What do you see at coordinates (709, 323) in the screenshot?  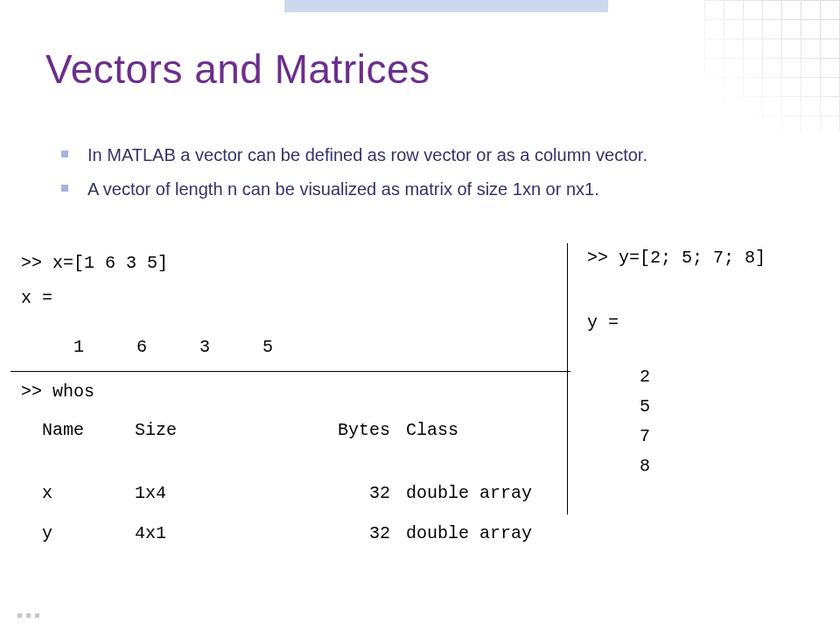 I see `matlab-output-varname: y =` at bounding box center [709, 323].